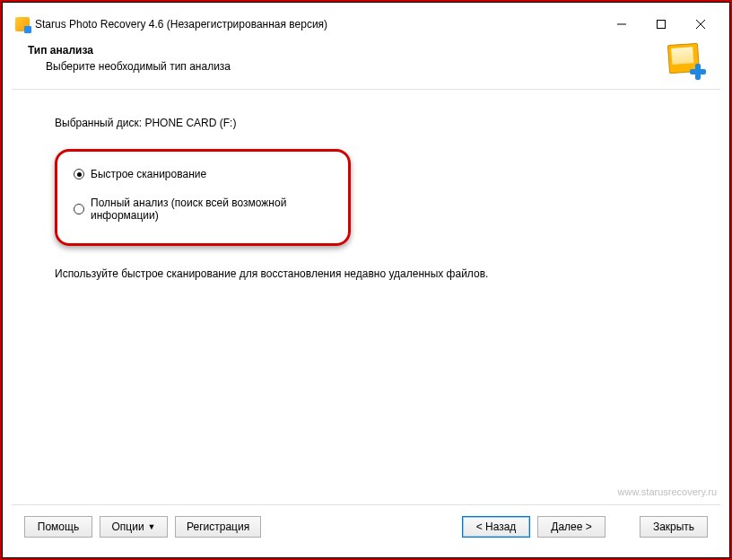 Image resolution: width=732 pixels, height=560 pixels. I want to click on help-button-label: Помощь, so click(58, 527).